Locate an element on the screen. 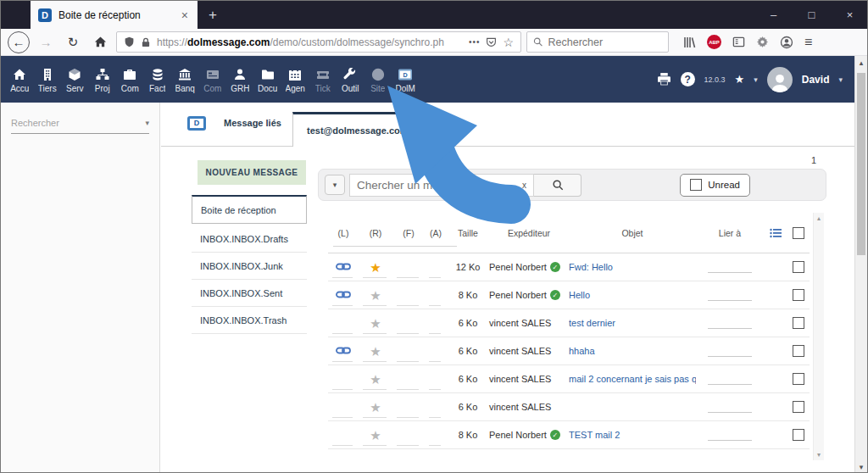 Image resolution: width=868 pixels, height=473 pixels. folder-item: INBOX.INBOX.Sent is located at coordinates (249, 293).